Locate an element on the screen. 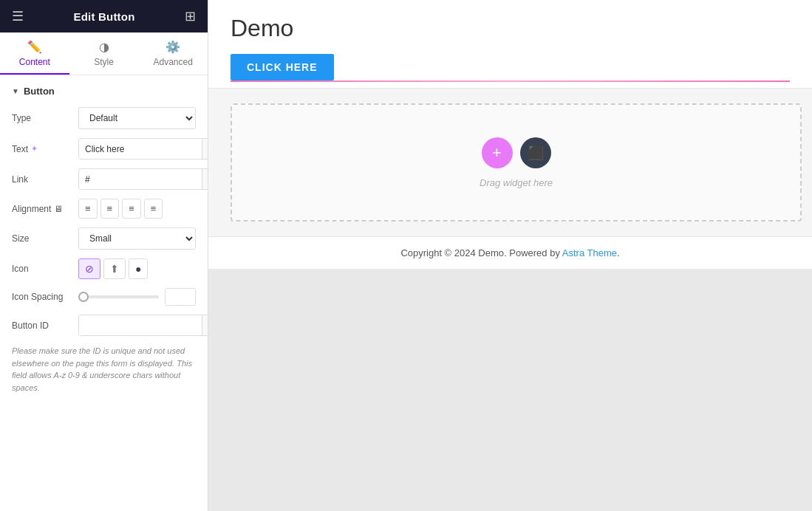 This screenshot has width=812, height=511. text-align-icon: ≡ is located at coordinates (205, 149).